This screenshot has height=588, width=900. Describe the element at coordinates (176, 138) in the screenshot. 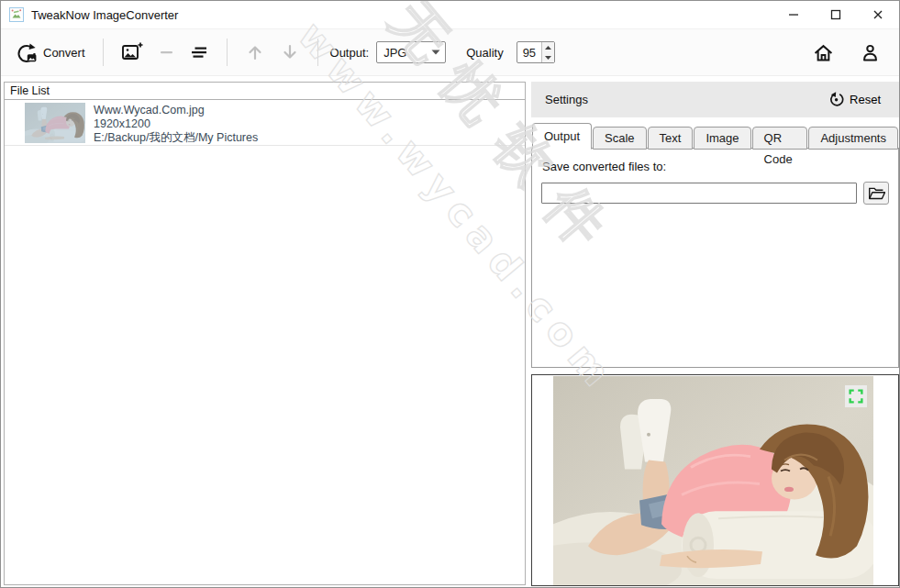

I see `file-path: E:/Backup/我的文档/My Pictures` at that location.